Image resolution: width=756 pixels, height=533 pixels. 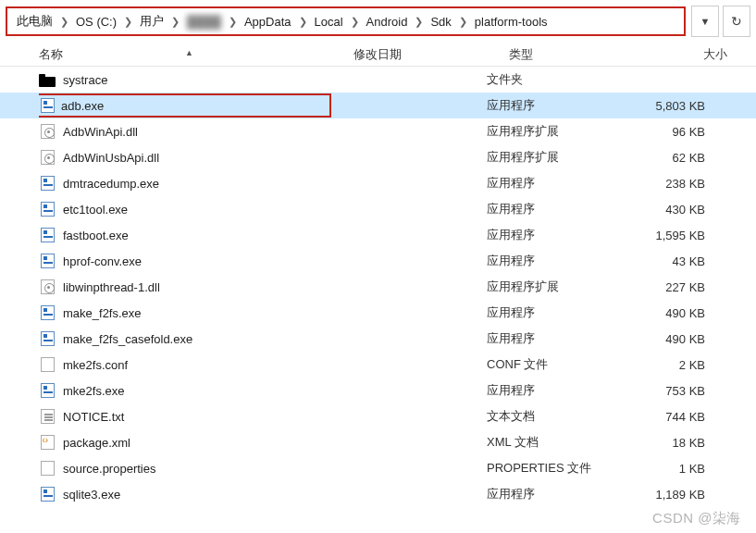 I want to click on breadcrumb-item: AppData, so click(x=268, y=22).